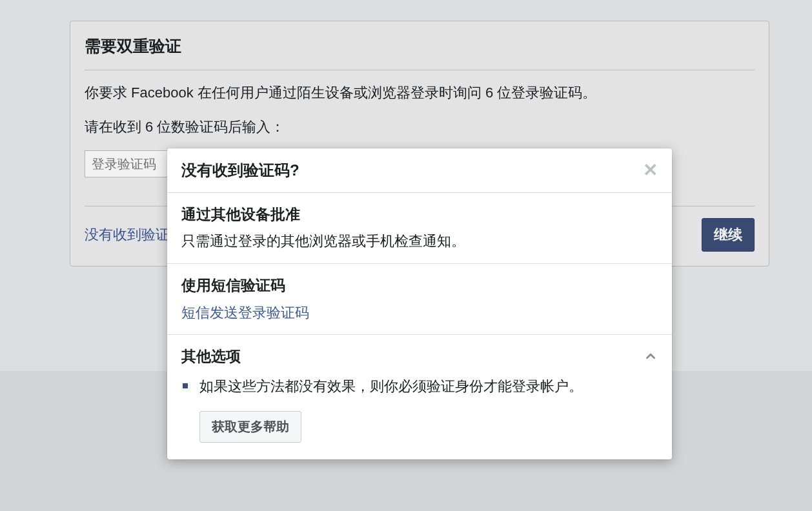  Describe the element at coordinates (245, 313) in the screenshot. I see `send-sms-code-link: 短信发送登录验证码` at that location.